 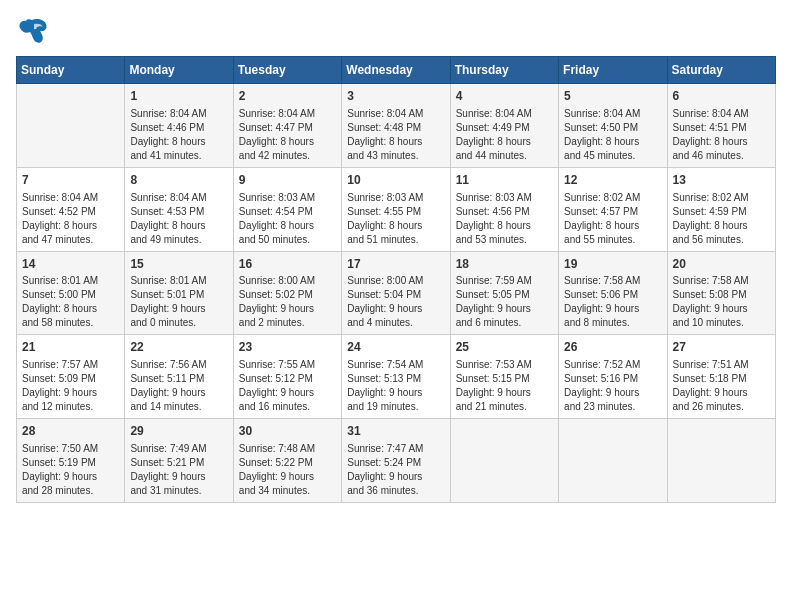 What do you see at coordinates (396, 209) in the screenshot?
I see `calendar-week-row: 7Sunrise: 8:04 AMSunset: 4:52 PMDaylight…` at bounding box center [396, 209].